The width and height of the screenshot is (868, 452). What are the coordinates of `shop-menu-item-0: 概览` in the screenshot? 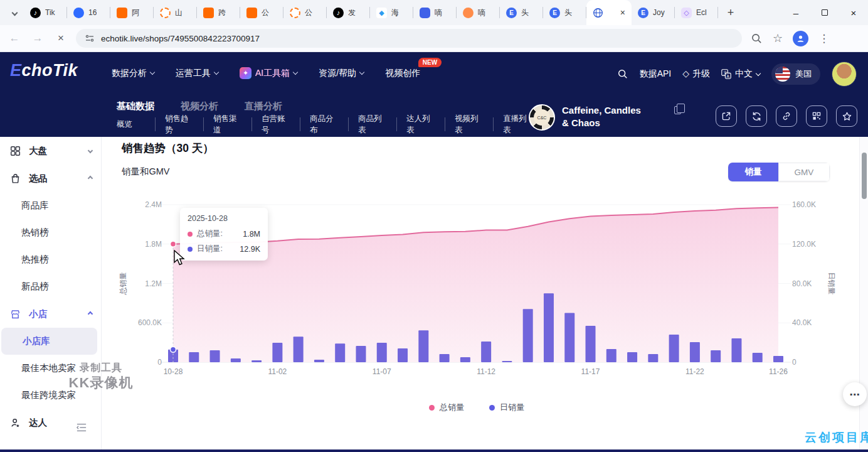 It's located at (131, 124).